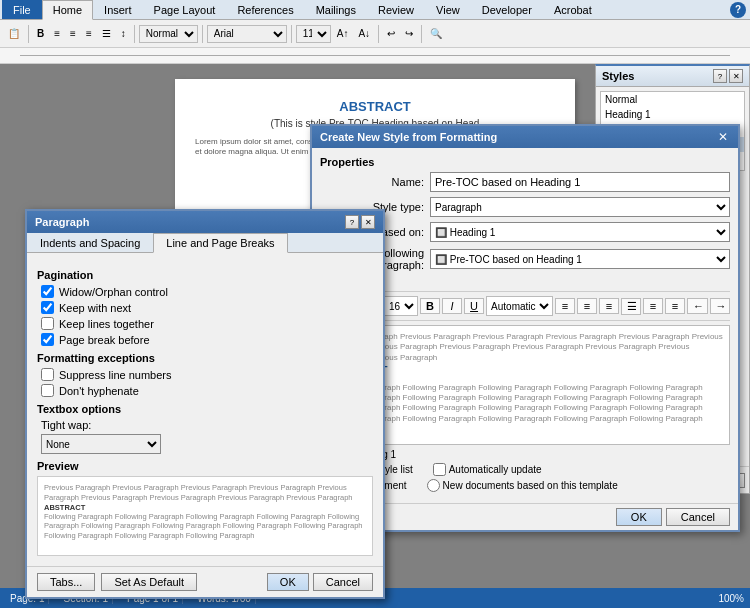 The image size is (750, 608). What do you see at coordinates (220, 243) in the screenshot?
I see `tab-line-page-breaks: Line and Page Breaks` at bounding box center [220, 243].